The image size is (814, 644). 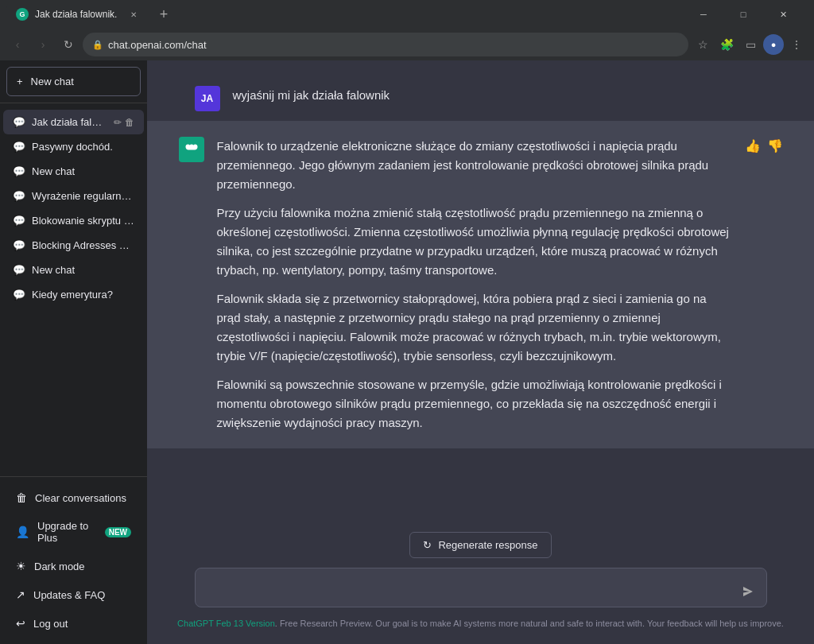 What do you see at coordinates (22, 532) in the screenshot?
I see `user-icon: 👤` at bounding box center [22, 532].